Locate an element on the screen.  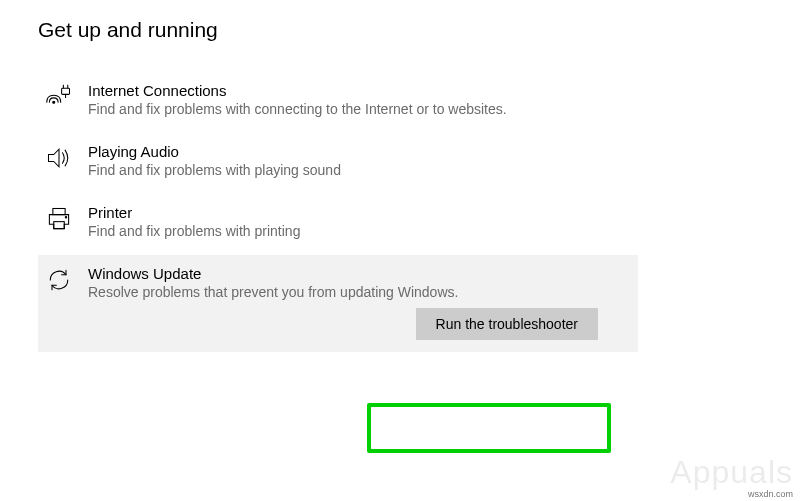
item-desc: Find and fix problems with printing is located at coordinates (358, 232).